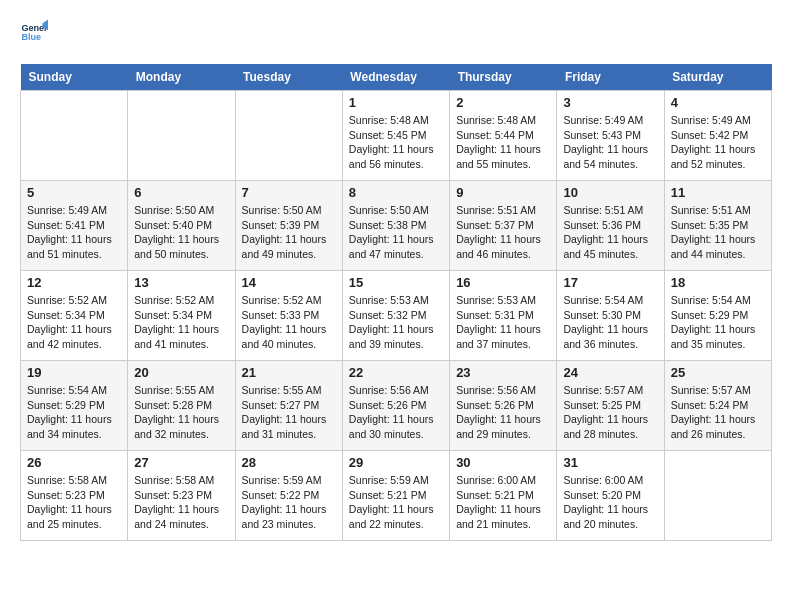 The image size is (792, 612). I want to click on day-number: 28, so click(289, 462).